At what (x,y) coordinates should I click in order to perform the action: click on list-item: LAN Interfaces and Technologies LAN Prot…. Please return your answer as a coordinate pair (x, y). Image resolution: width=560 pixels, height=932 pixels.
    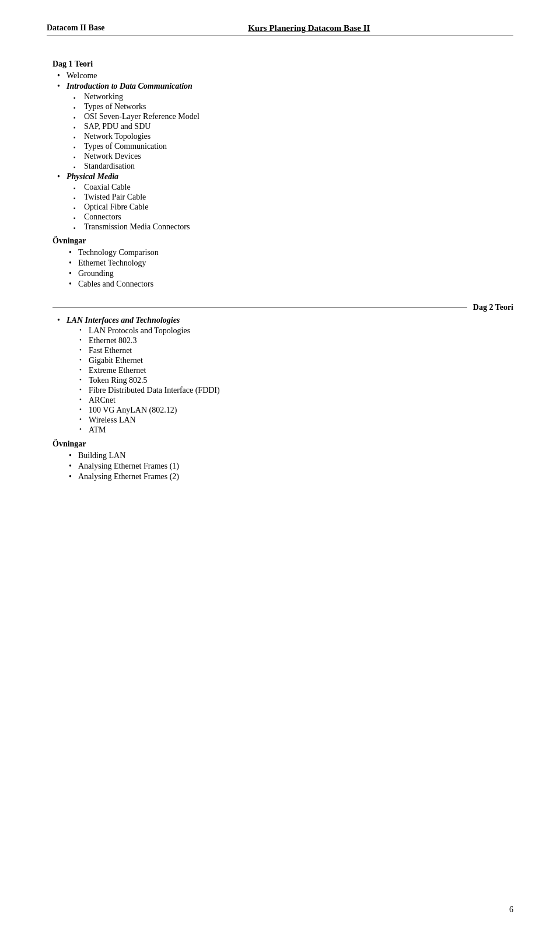
    Looking at the image, I should click on (283, 375).